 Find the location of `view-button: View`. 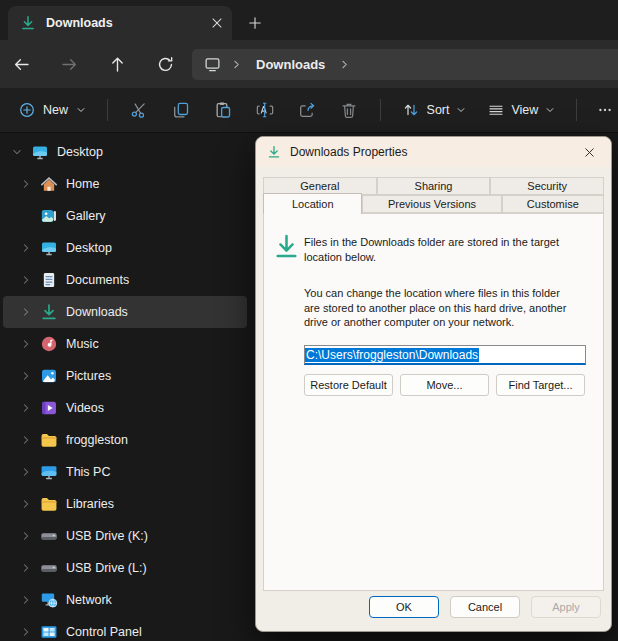

view-button: View is located at coordinates (522, 110).